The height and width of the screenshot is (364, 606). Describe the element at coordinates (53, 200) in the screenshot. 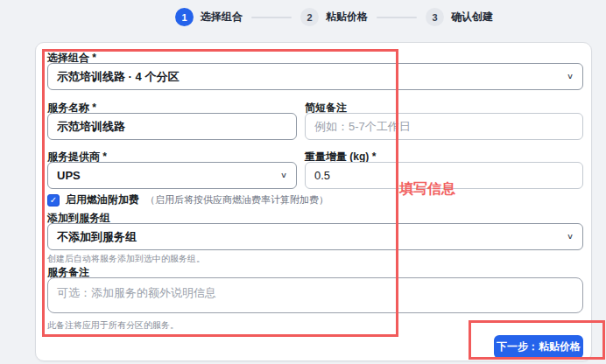

I see `check-icon: ✓` at that location.